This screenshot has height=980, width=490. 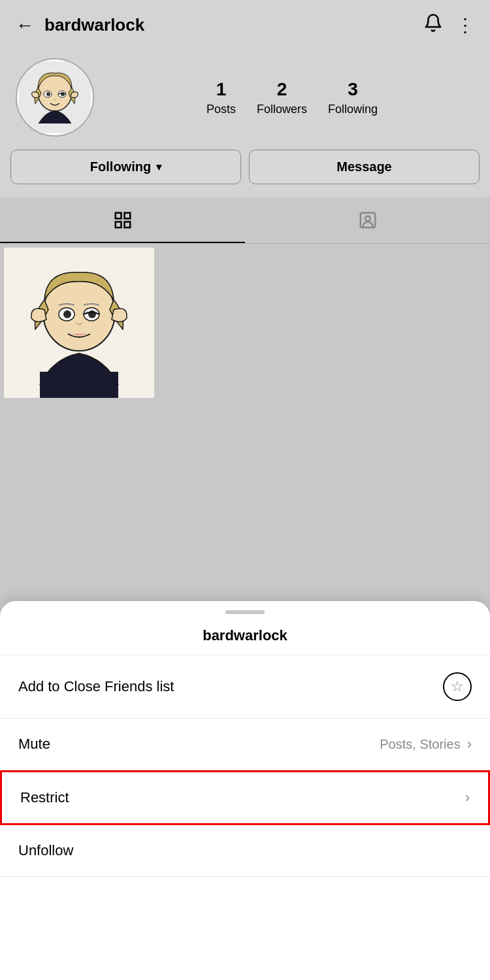 What do you see at coordinates (419, 745) in the screenshot?
I see `mute-options-text: Posts, Stories` at bounding box center [419, 745].